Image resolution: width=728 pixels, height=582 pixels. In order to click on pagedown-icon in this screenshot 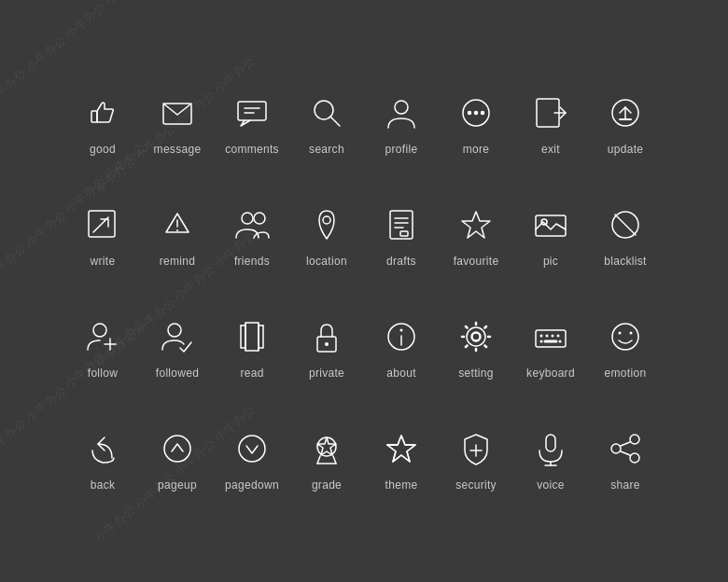, I will do `click(252, 449)`.